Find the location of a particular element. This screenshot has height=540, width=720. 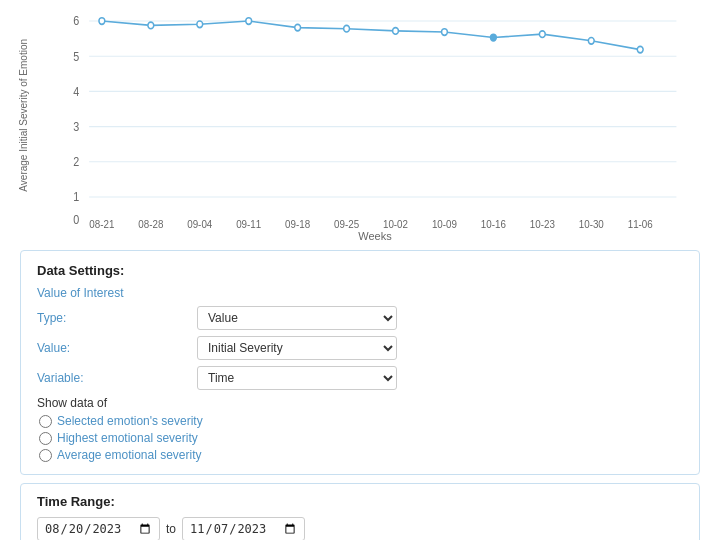

value-select: Initial Severity Final Severity Duration is located at coordinates (297, 348).